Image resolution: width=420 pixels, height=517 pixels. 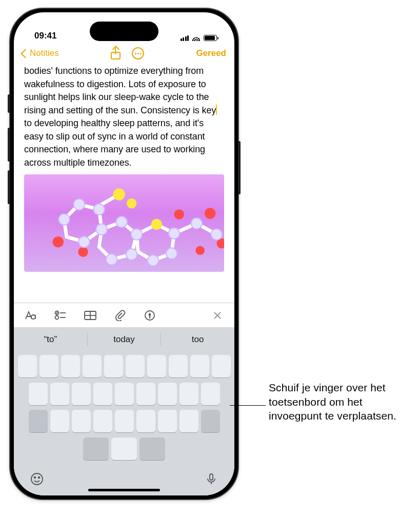 I want to click on nav-actions, so click(x=127, y=53).